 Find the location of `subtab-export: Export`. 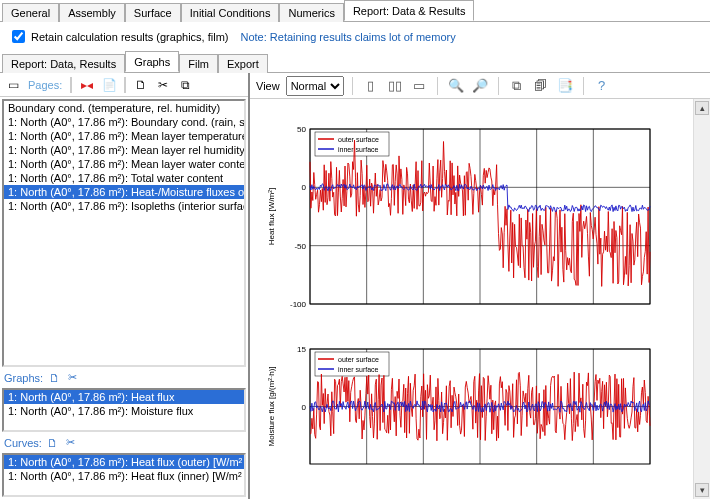

subtab-export: Export is located at coordinates (243, 64).